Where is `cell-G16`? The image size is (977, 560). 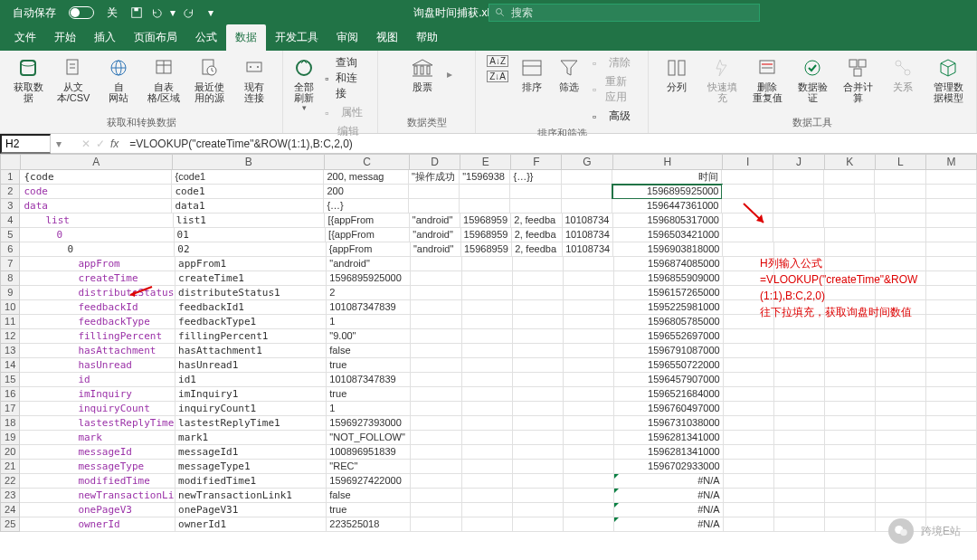
cell-G16 is located at coordinates (589, 394).